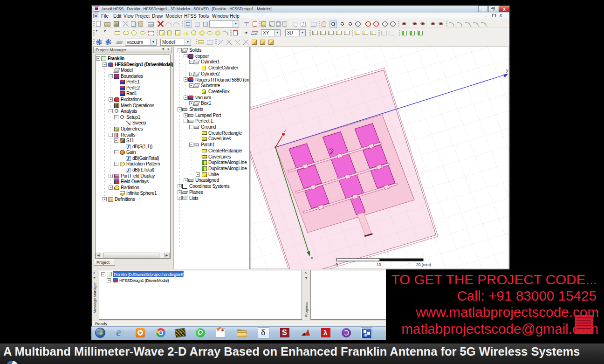 Image resolution: width=604 pixels, height=364 pixels. I want to click on svg-text: x, so click(312, 258).